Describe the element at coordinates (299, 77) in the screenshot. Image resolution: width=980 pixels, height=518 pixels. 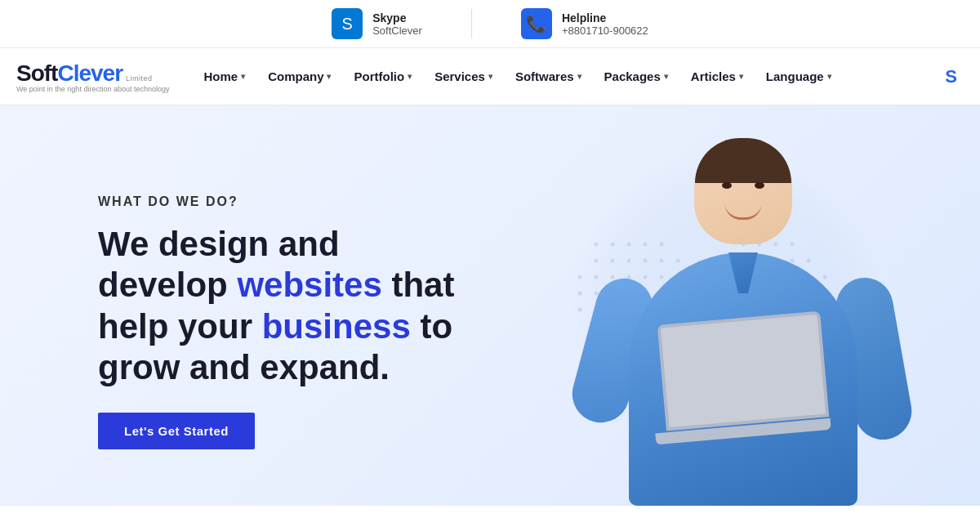
I see `nav-item-company: Company ▾` at that location.